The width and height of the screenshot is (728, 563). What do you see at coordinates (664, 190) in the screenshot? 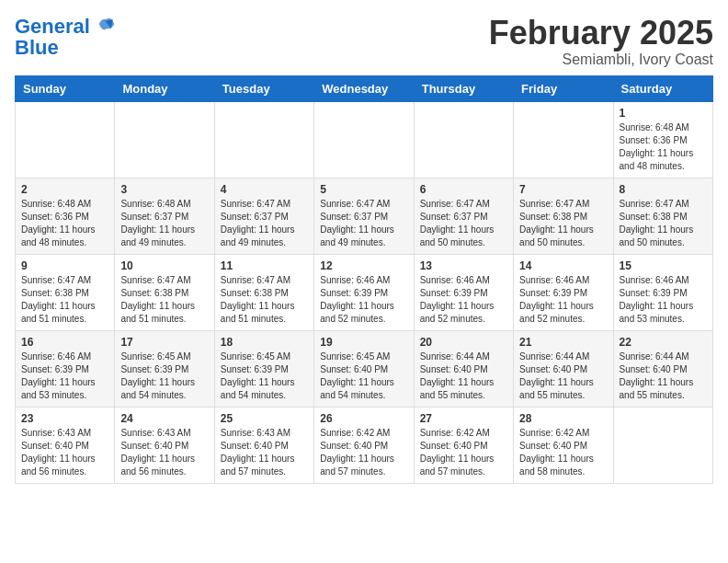
I see `day-number: 8` at bounding box center [664, 190].